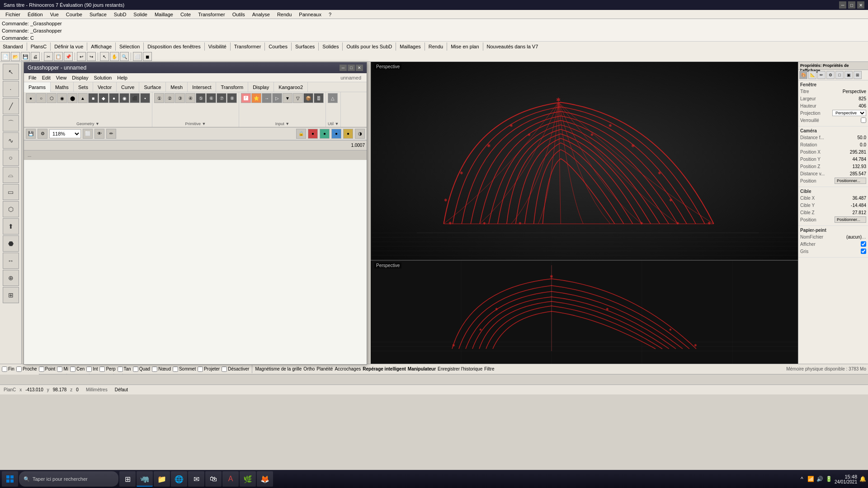 The width and height of the screenshot is (868, 488). What do you see at coordinates (861, 5) in the screenshot?
I see `close-button: ✕` at bounding box center [861, 5].